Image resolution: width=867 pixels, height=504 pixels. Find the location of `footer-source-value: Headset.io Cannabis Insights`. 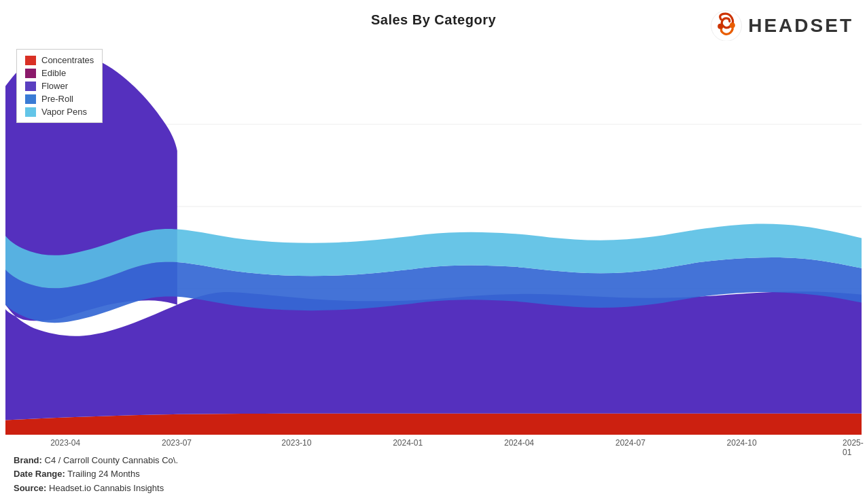

footer-source-value: Headset.io Cannabis Insights is located at coordinates (106, 488).